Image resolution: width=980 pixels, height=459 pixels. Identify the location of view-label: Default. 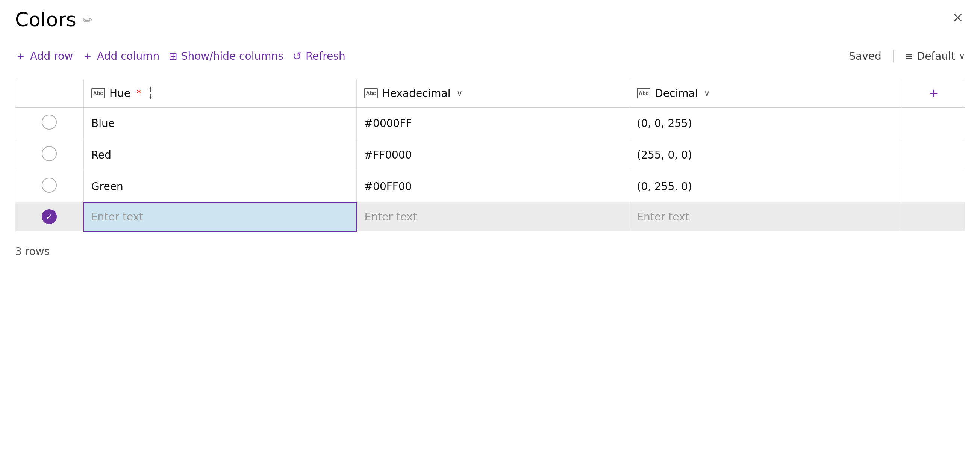
(936, 56).